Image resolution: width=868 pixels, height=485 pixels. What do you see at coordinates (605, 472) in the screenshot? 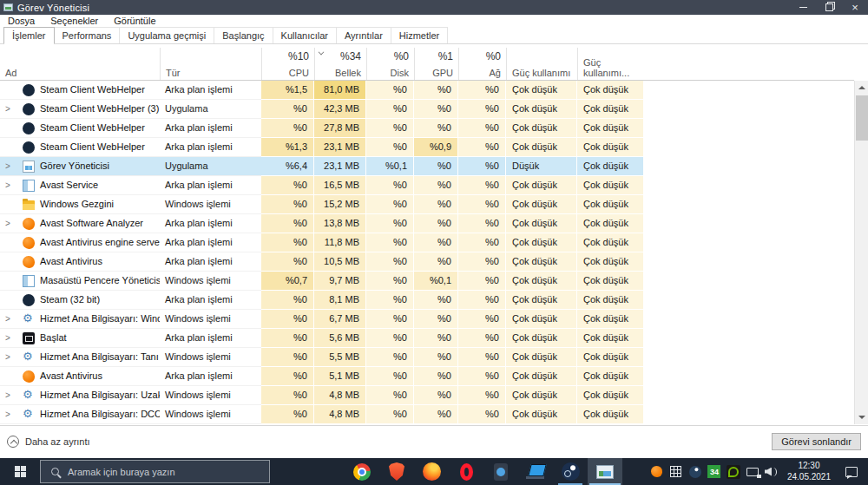
I see `taskbar-app-taskmgr` at bounding box center [605, 472].